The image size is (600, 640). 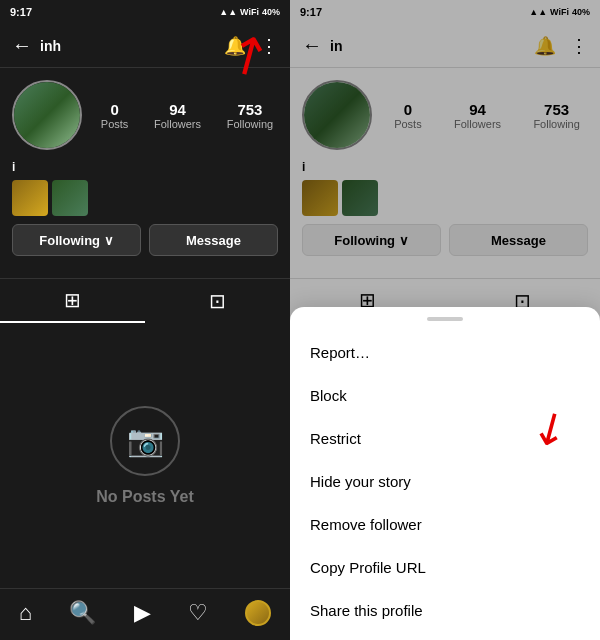 I want to click on left-action-buttons: Following ∨ Message, so click(x=145, y=240).